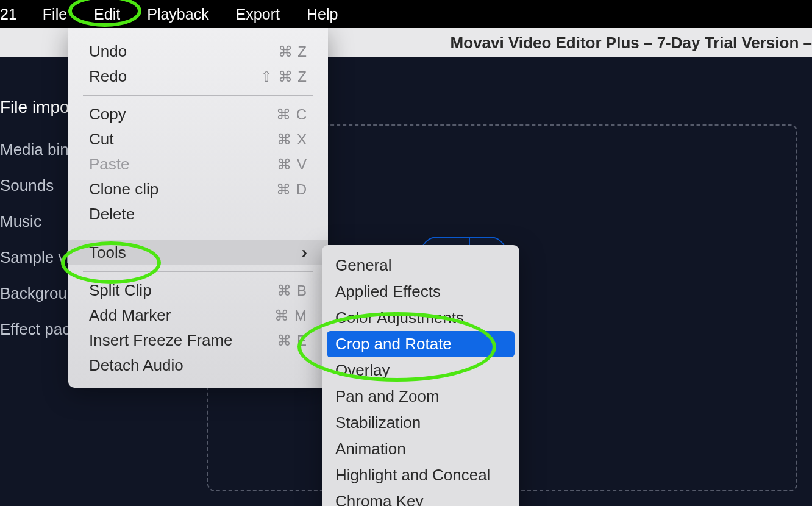  Describe the element at coordinates (421, 449) in the screenshot. I see `submenu-animation: Animation` at that location.